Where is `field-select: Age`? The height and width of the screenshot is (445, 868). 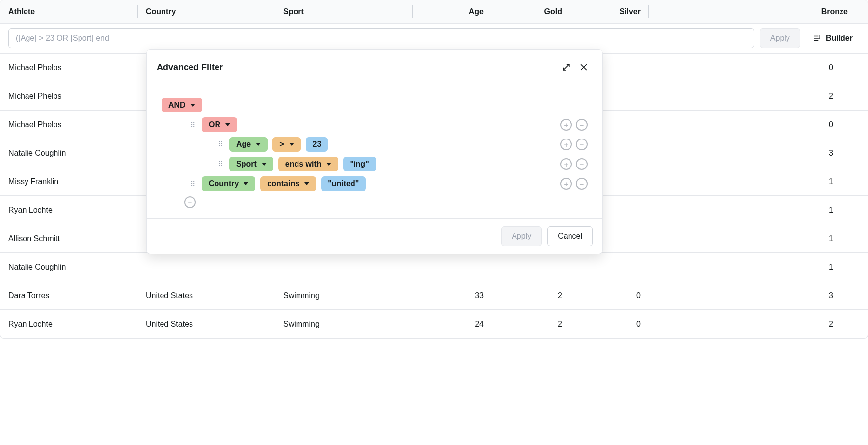
field-select: Age is located at coordinates (248, 144).